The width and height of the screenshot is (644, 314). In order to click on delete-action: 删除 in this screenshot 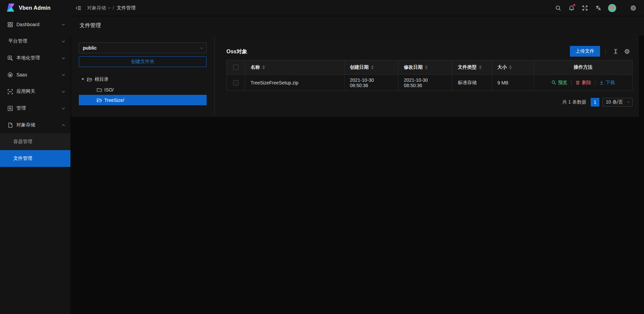, I will do `click(583, 83)`.